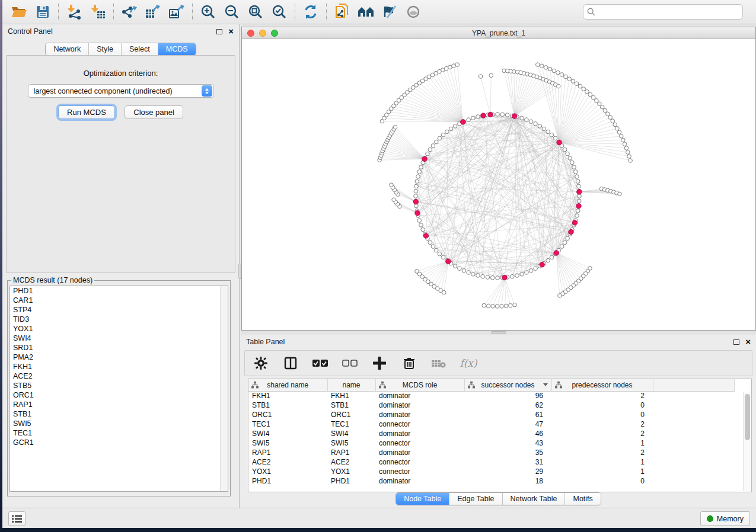 The width and height of the screenshot is (756, 532). I want to click on mcds-result-item: SRD1, so click(119, 348).